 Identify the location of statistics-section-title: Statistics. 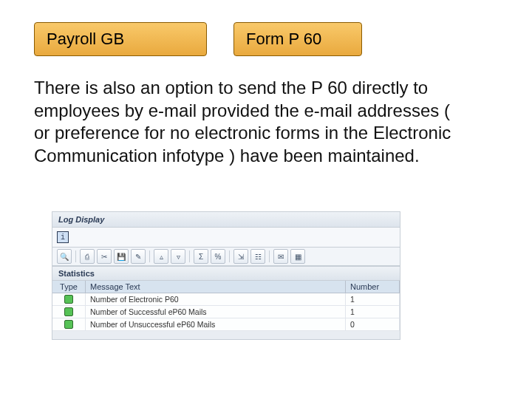
(226, 273).